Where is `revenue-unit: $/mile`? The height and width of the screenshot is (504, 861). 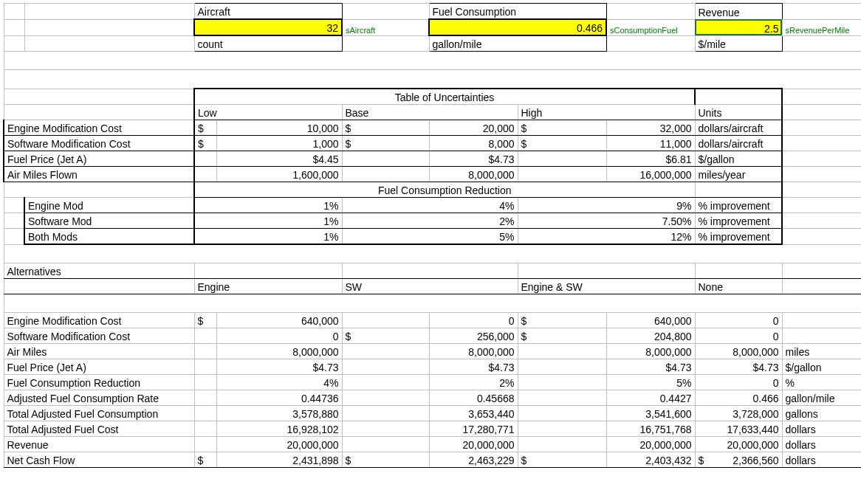 revenue-unit: $/mile is located at coordinates (738, 44).